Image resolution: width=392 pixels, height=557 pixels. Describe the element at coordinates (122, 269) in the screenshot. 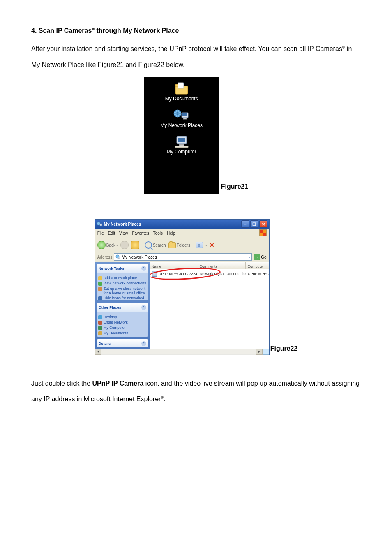

I see `network-tasks-header: Network Tasks ˄` at that location.